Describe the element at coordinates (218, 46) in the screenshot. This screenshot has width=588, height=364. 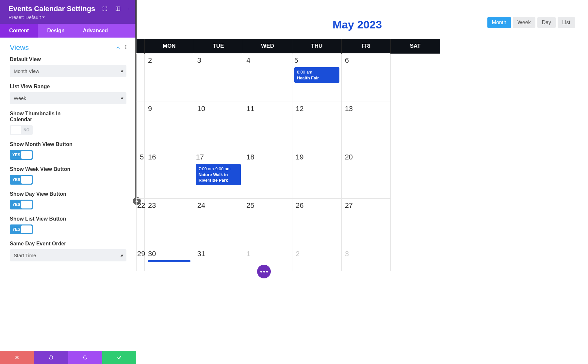
I see `day-header-tue: TUE` at that location.